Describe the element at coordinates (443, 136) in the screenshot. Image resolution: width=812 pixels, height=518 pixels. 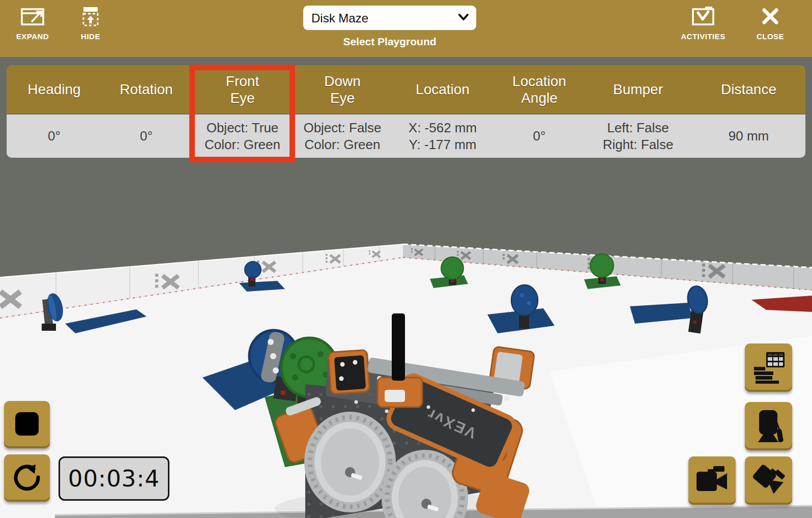
I see `value-location: X: -562 mmY: -177 mm` at that location.